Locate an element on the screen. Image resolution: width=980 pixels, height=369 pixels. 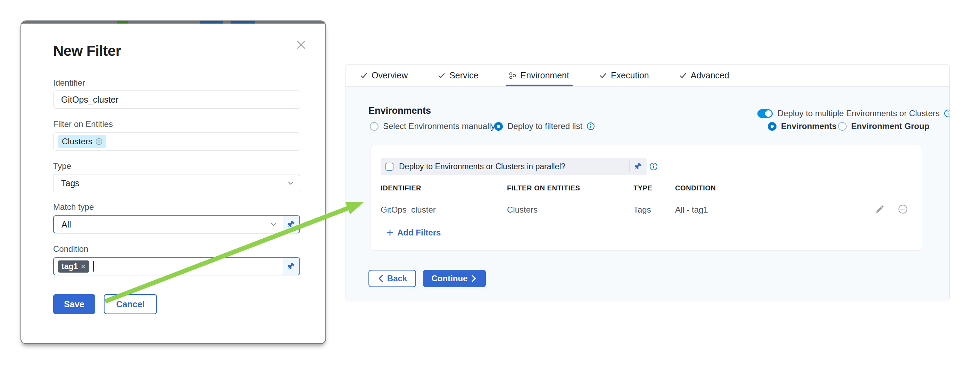
save-button: Save is located at coordinates (74, 304).